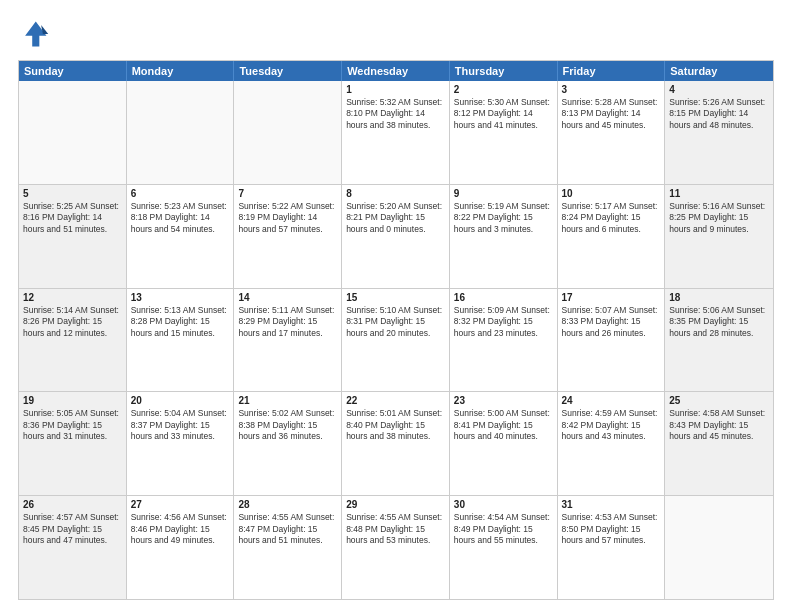  What do you see at coordinates (719, 90) in the screenshot?
I see `day-number: 4` at bounding box center [719, 90].